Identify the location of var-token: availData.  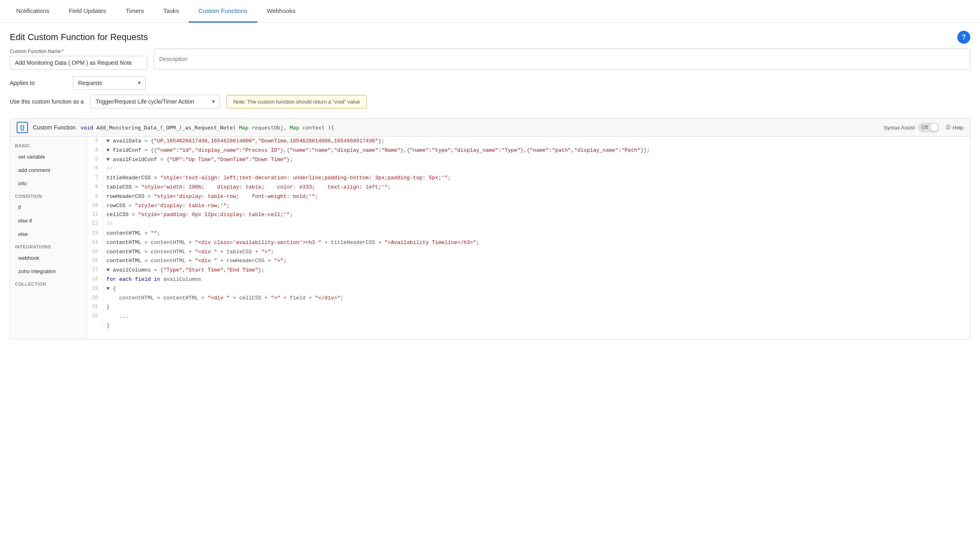
(127, 141).